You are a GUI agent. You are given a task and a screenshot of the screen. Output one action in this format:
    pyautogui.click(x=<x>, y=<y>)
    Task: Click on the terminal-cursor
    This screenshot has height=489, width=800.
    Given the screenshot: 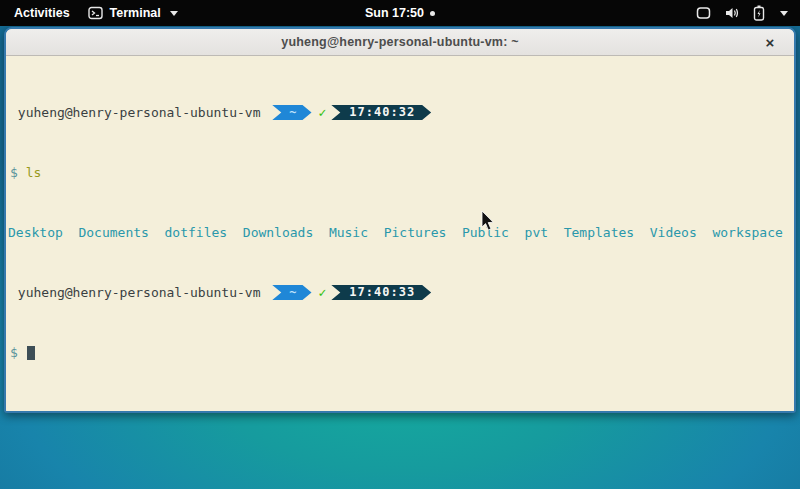 What is the action you would take?
    pyautogui.click(x=31, y=353)
    